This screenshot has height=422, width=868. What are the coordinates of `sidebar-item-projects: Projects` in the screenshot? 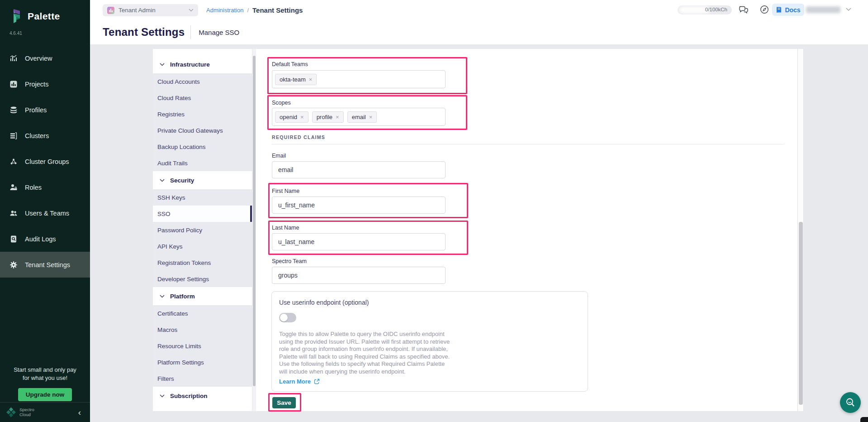 It's located at (45, 84).